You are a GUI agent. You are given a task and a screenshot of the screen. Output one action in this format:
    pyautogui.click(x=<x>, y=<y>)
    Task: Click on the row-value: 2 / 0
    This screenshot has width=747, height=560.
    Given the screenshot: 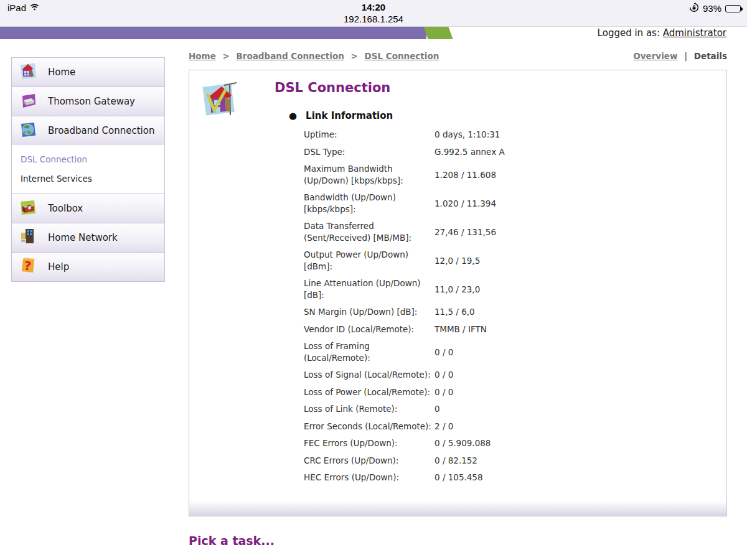 What is the action you would take?
    pyautogui.click(x=444, y=426)
    